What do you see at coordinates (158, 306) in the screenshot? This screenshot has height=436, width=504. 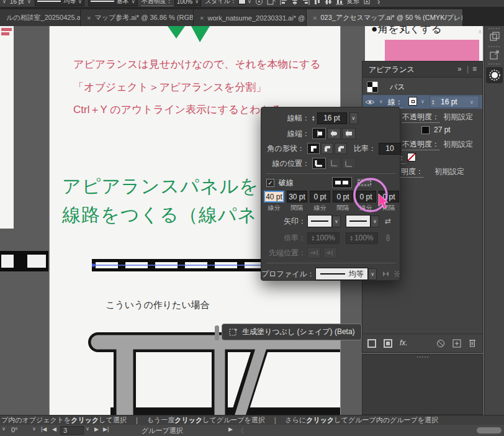 I see `caption-text: こういうの作りたい場合` at bounding box center [158, 306].